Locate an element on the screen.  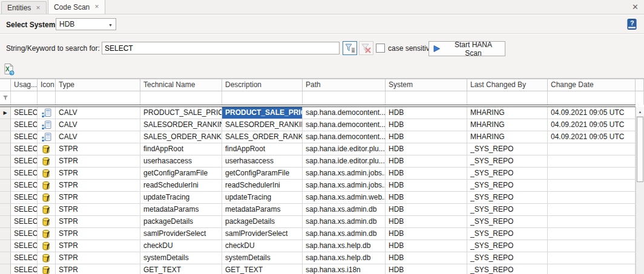
filter-cell-last-changed-by is located at coordinates (507, 98).